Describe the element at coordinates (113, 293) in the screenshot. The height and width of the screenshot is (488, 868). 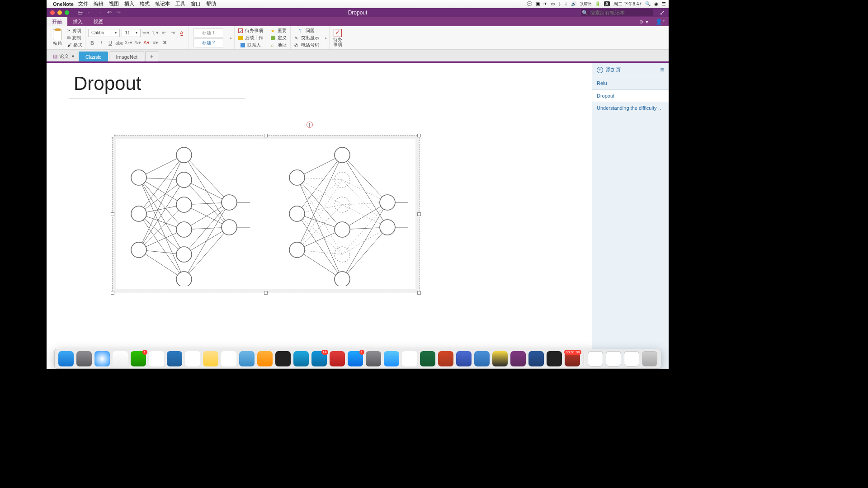
I see `resize-handle-sw` at that location.